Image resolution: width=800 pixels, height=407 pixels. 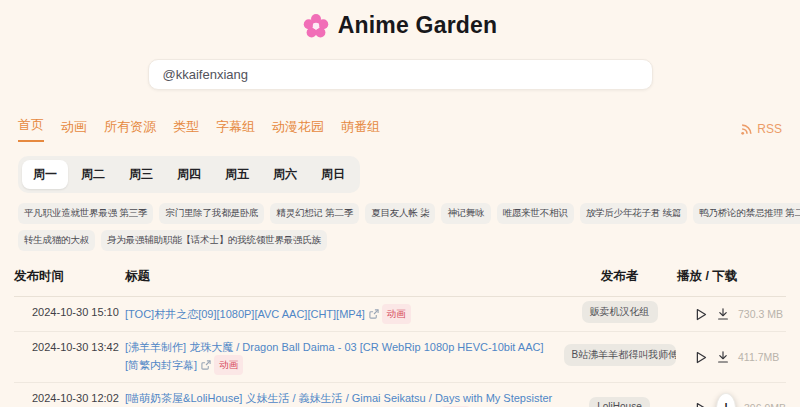 What do you see at coordinates (189, 174) in the screenshot?
I see `tab-thursday: 周四` at bounding box center [189, 174].